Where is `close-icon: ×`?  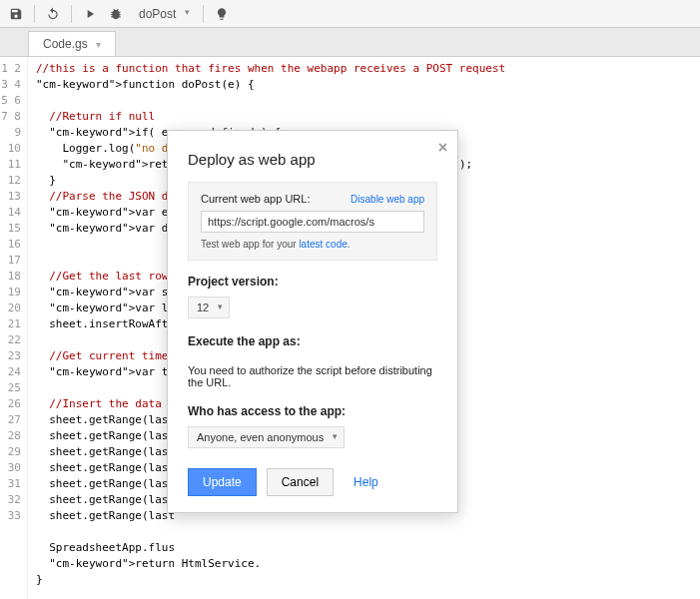
close-icon: × is located at coordinates (443, 148).